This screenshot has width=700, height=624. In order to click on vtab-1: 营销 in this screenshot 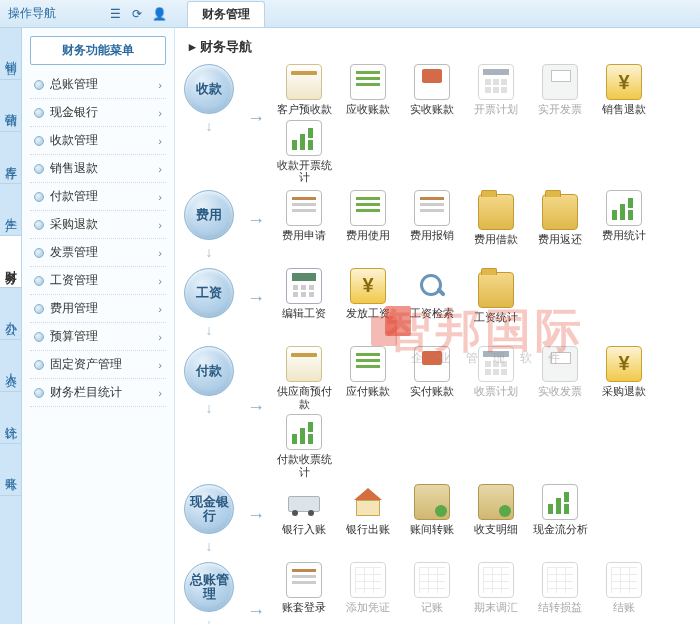, I will do `click(10, 106)`.